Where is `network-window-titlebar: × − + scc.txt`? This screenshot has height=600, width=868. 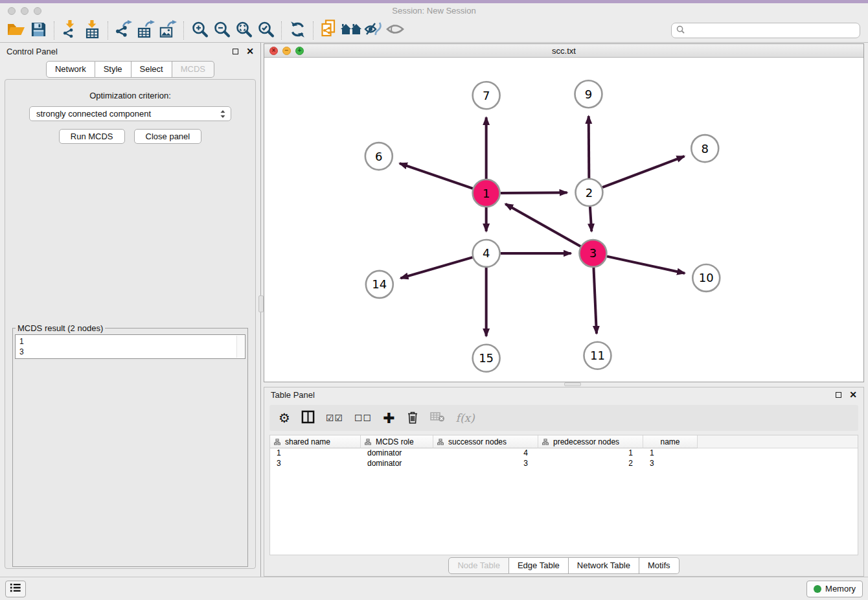 network-window-titlebar: × − + scc.txt is located at coordinates (564, 51).